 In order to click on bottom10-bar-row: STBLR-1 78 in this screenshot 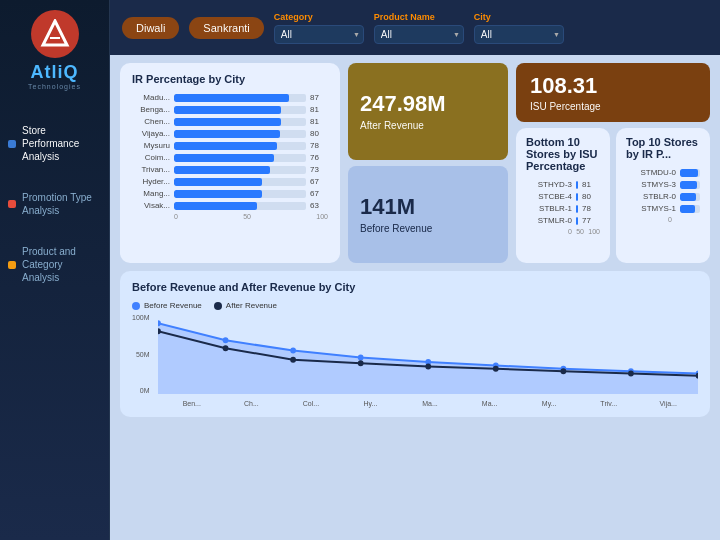, I will do `click(563, 208)`.